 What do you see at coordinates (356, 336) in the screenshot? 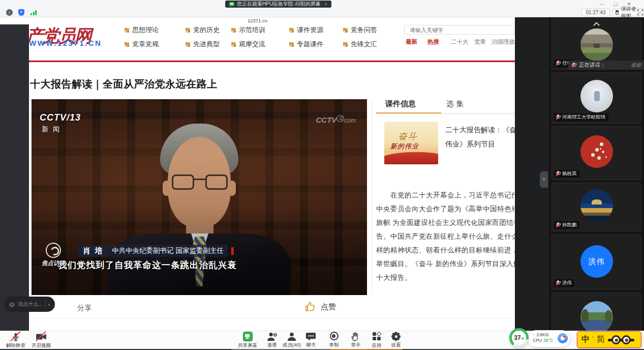
I see `raise-hand-icon` at bounding box center [356, 336].